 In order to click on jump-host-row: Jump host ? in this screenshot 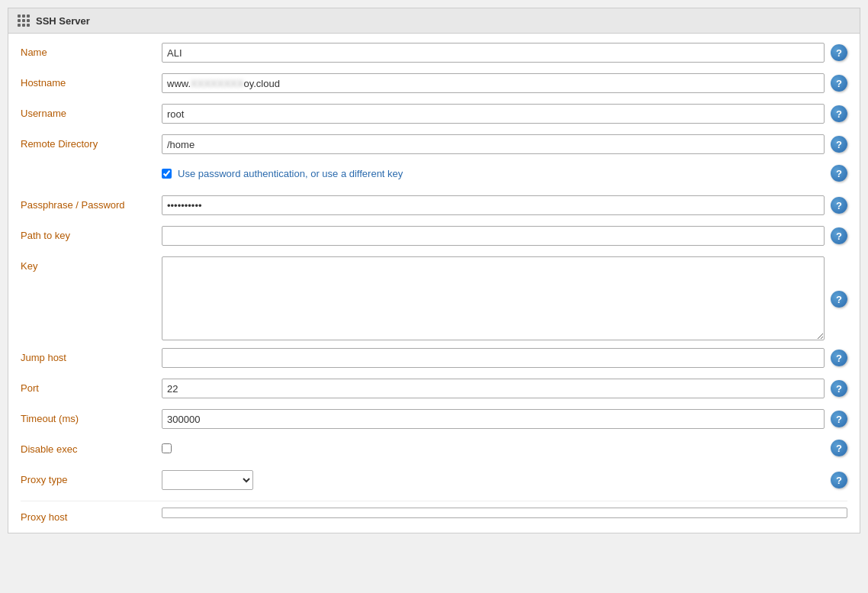, I will do `click(434, 359)`.